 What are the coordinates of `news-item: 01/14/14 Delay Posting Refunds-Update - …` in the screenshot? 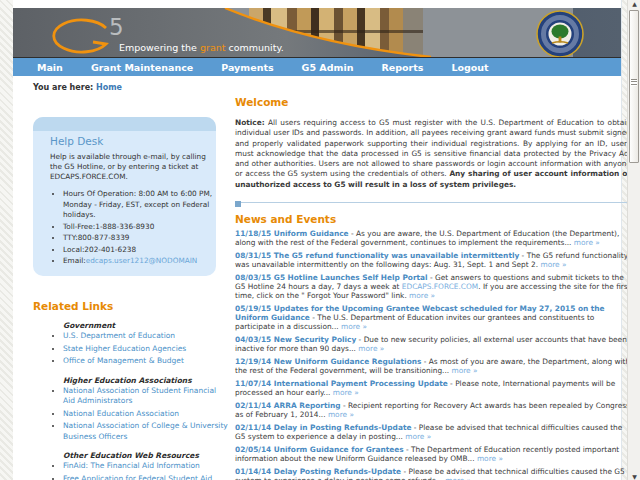 It's located at (433, 474).